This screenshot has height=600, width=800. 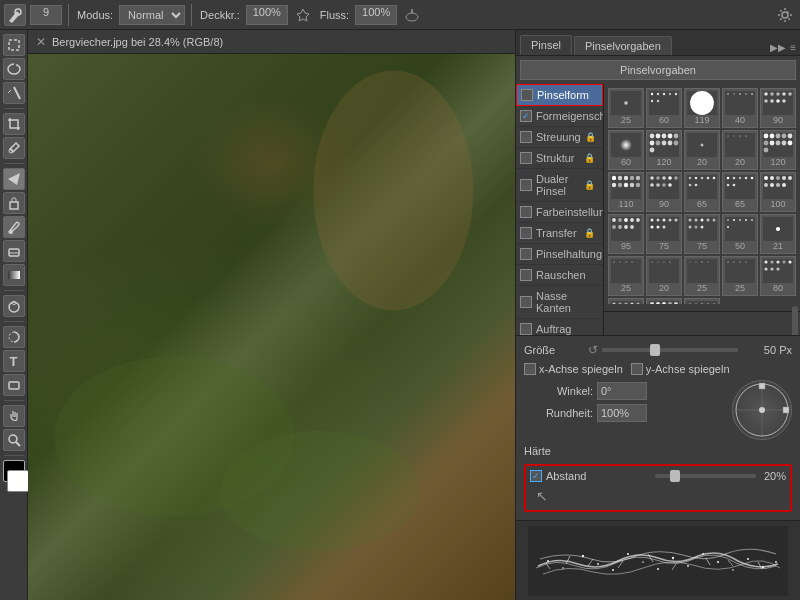 What do you see at coordinates (560, 138) in the screenshot?
I see `brush-list-item-2: Streuung🔒` at bounding box center [560, 138].